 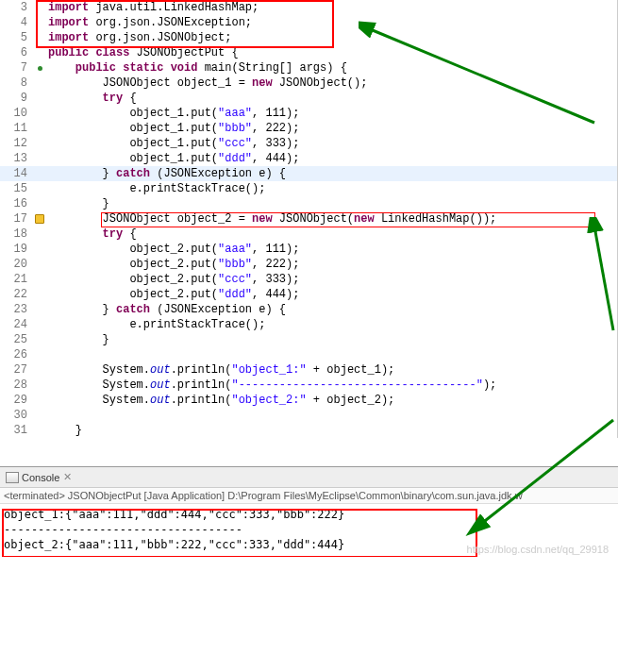 I want to click on code-content: System.out.println("object_2:" + object_…, so click(x=221, y=400).